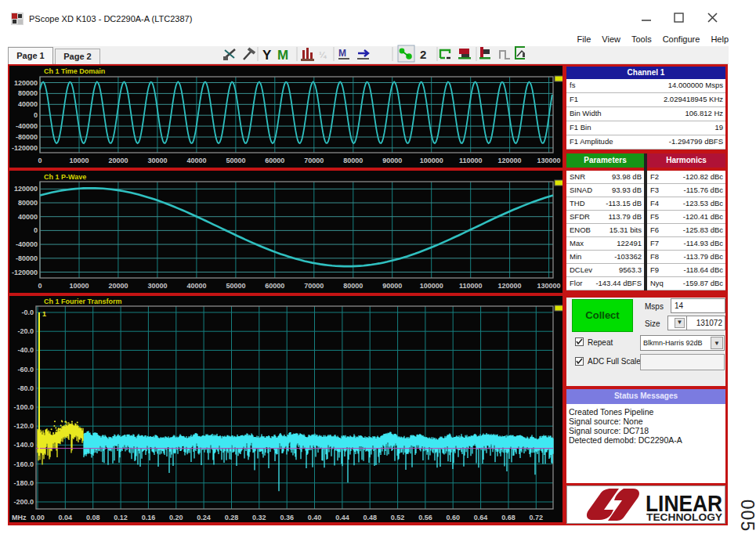 The height and width of the screenshot is (534, 756). I want to click on svg-text: Ch 1 Fourier Transform, so click(83, 301).